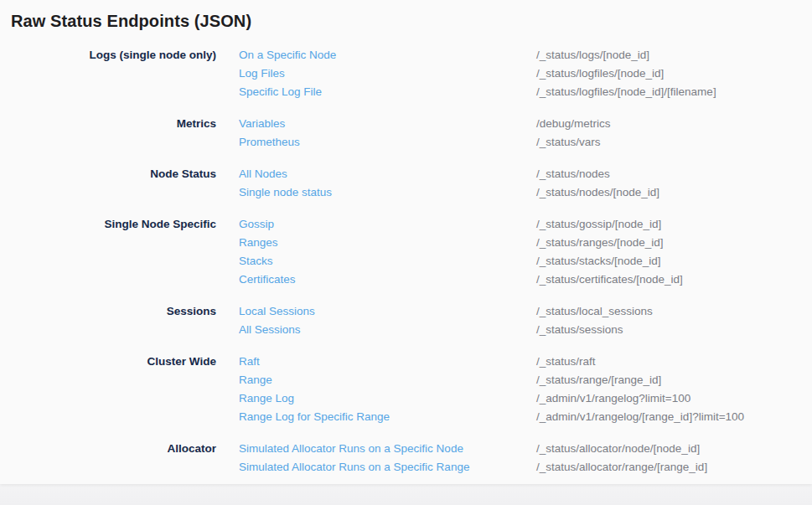 This screenshot has width=812, height=505. I want to click on endpoint-row: Sessions Local Sessions /_status/local_s…, so click(406, 312).